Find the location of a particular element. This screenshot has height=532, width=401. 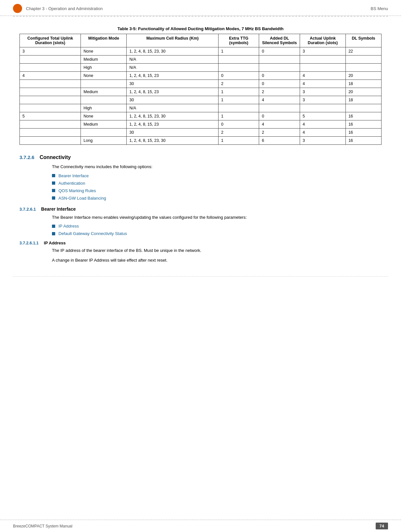

list-item: Authentication is located at coordinates (217, 183).